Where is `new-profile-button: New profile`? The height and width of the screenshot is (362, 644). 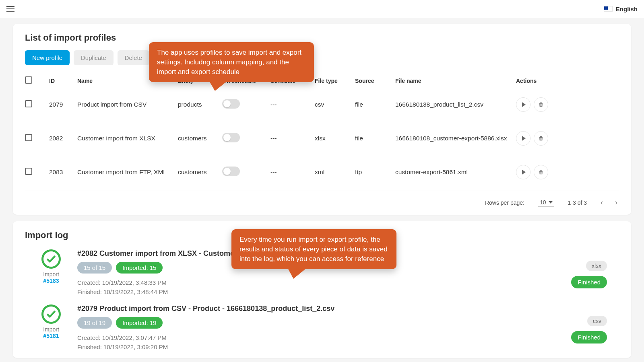
new-profile-button: New profile is located at coordinates (47, 58).